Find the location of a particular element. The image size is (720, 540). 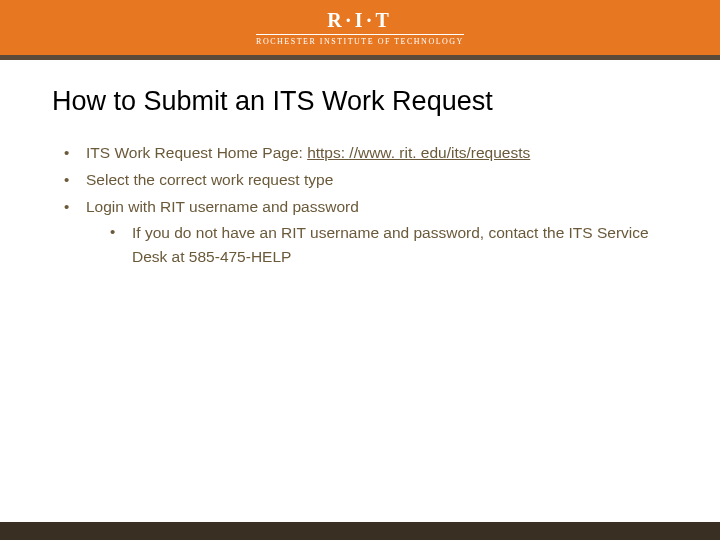

sub-bullet-item: If you do not have an RIT username and p… is located at coordinates (389, 244).